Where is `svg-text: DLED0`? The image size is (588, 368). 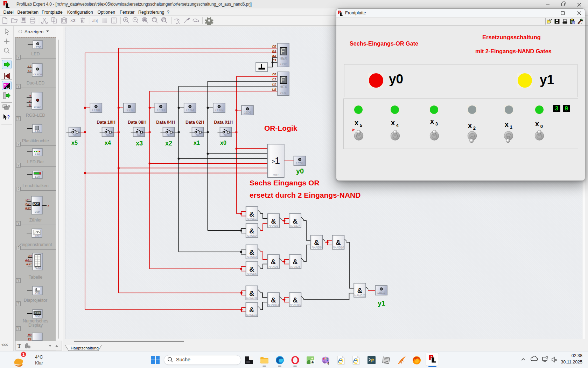 svg-text: DLED0 is located at coordinates (38, 74).